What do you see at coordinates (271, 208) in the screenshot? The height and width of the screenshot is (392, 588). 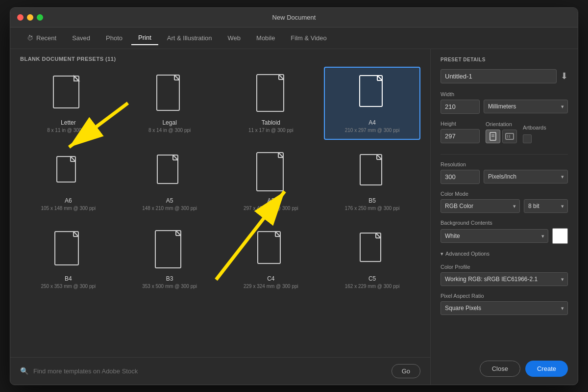 I see `preset-a3-size: 297 x 420 mm @ 300 ppi` at bounding box center [271, 208].